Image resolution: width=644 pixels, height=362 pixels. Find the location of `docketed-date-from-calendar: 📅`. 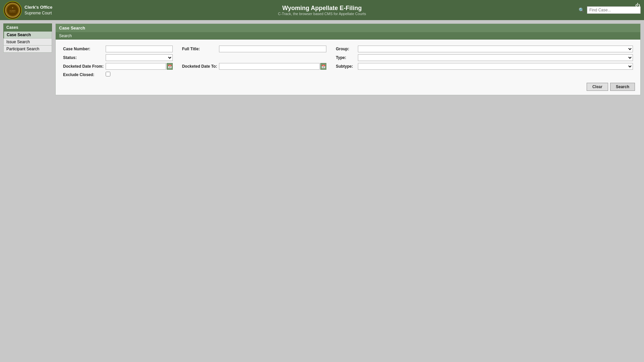

docketed-date-from-calendar: 📅 is located at coordinates (170, 66).